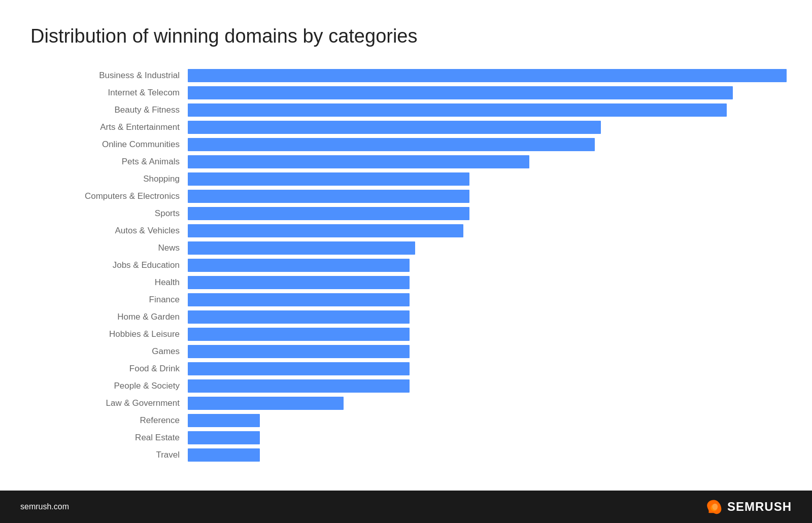  What do you see at coordinates (45, 507) in the screenshot?
I see `footer-url: semrush.com` at bounding box center [45, 507].